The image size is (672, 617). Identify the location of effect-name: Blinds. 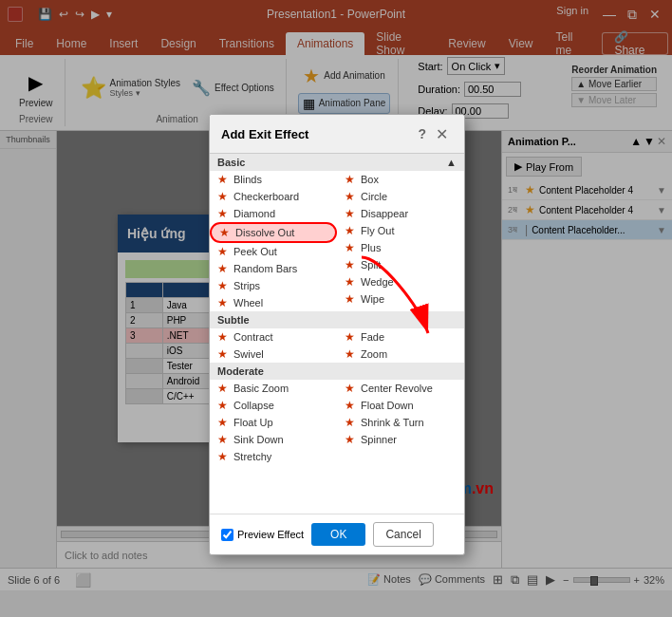
(248, 179).